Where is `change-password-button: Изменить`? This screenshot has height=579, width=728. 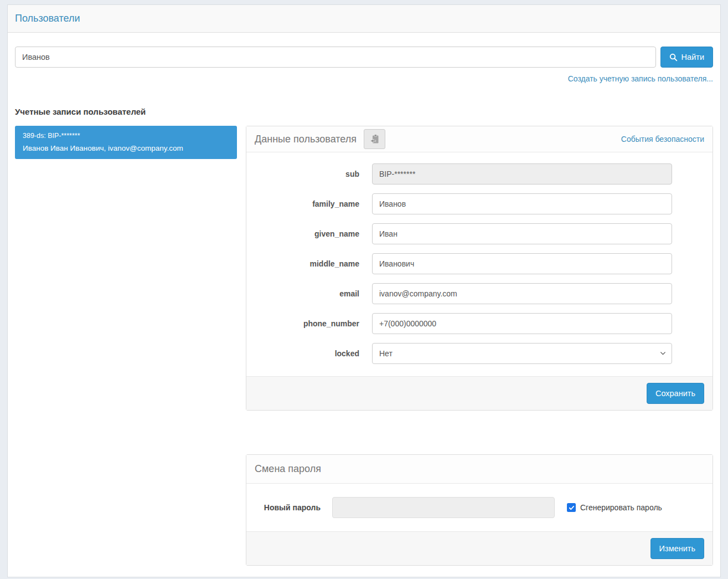
change-password-button: Изменить is located at coordinates (678, 549).